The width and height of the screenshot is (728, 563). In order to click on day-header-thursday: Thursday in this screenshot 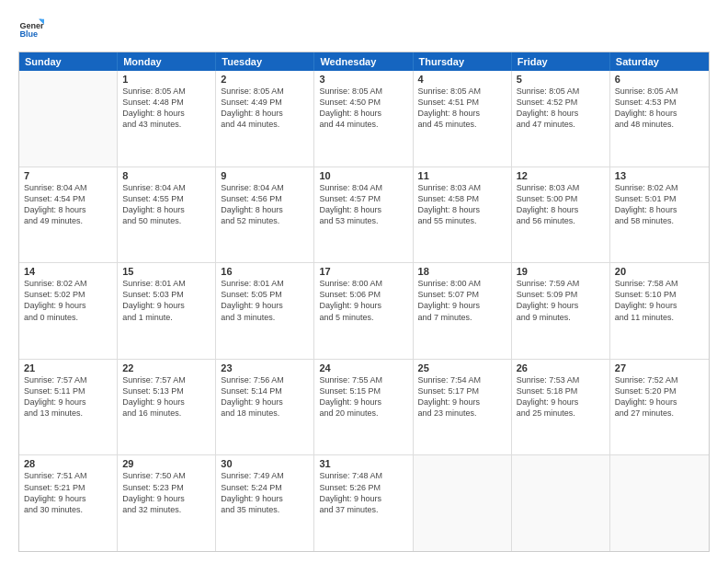, I will do `click(463, 62)`.